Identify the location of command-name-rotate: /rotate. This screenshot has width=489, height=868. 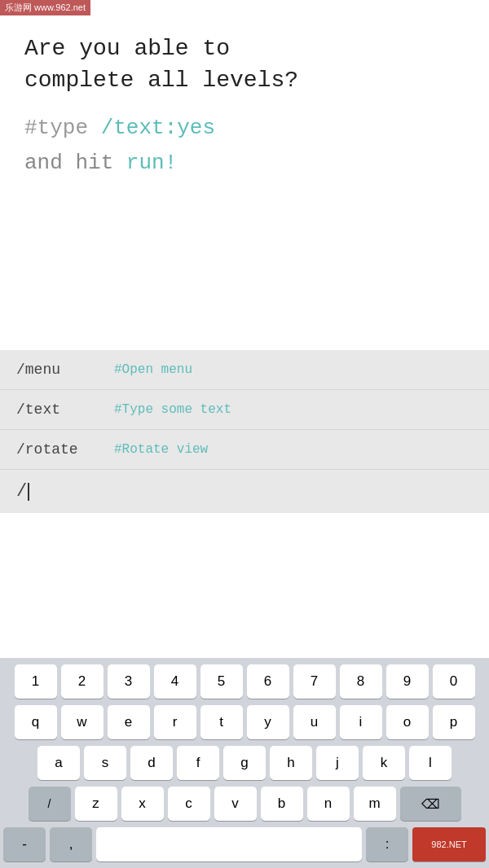
(65, 449).